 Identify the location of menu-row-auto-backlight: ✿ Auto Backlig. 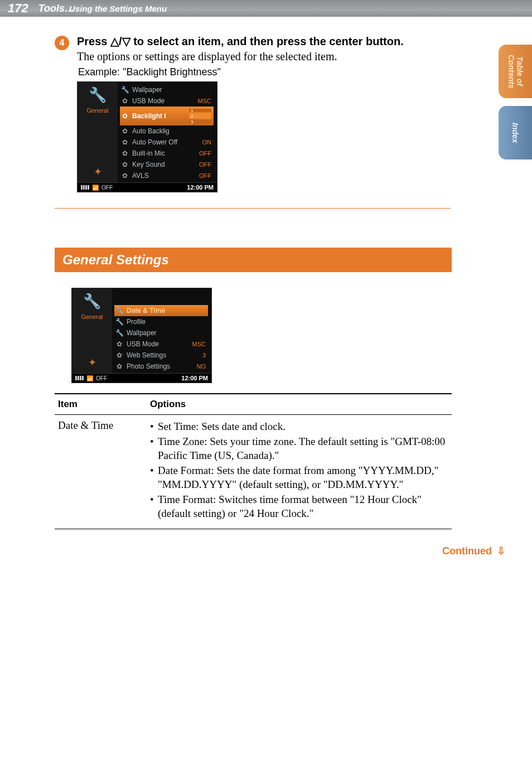
(167, 131).